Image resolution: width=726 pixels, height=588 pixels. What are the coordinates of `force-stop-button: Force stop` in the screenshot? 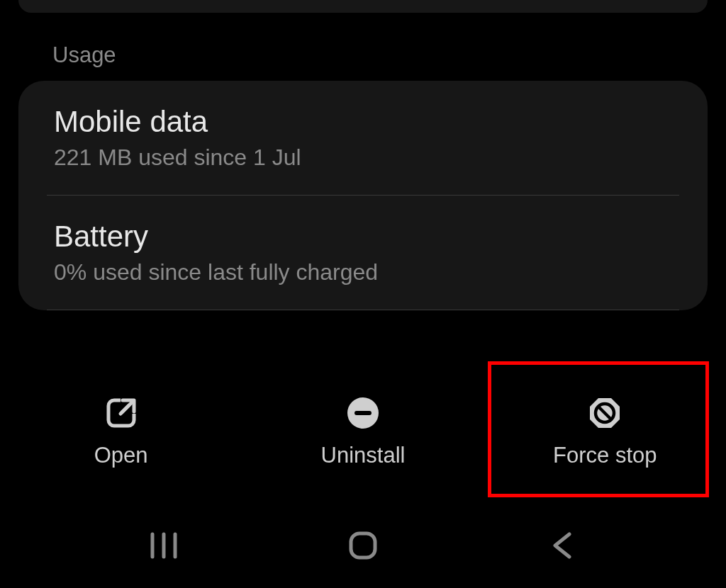 It's located at (605, 432).